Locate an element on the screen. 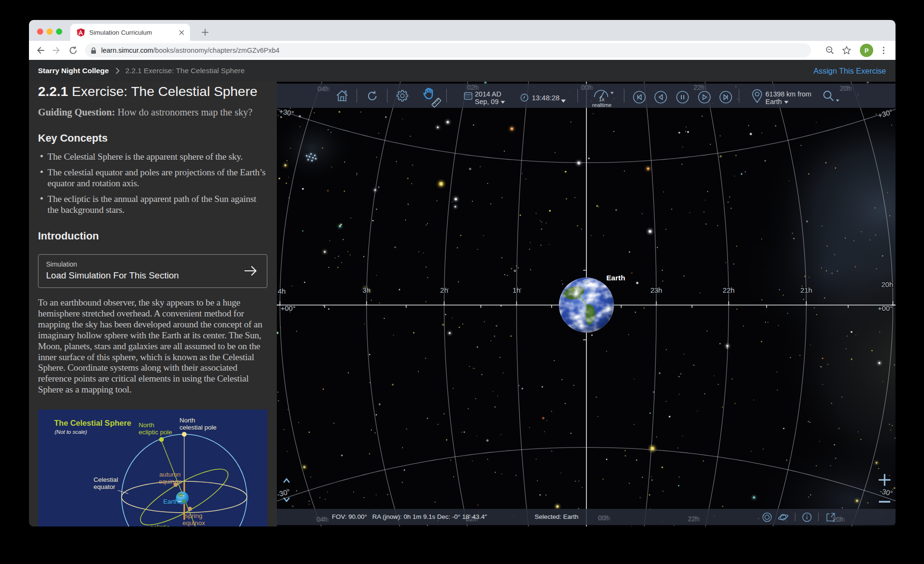 The width and height of the screenshot is (924, 564). info-icon is located at coordinates (807, 518).